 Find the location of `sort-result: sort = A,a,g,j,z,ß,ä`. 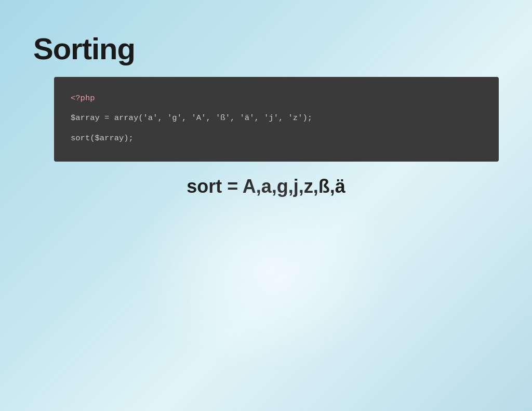

sort-result: sort = A,a,g,j,z,ß,ä is located at coordinates (266, 187).